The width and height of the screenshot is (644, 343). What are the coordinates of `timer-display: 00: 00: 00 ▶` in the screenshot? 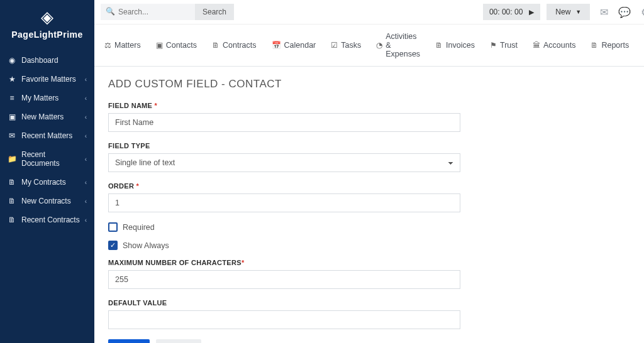 It's located at (512, 12).